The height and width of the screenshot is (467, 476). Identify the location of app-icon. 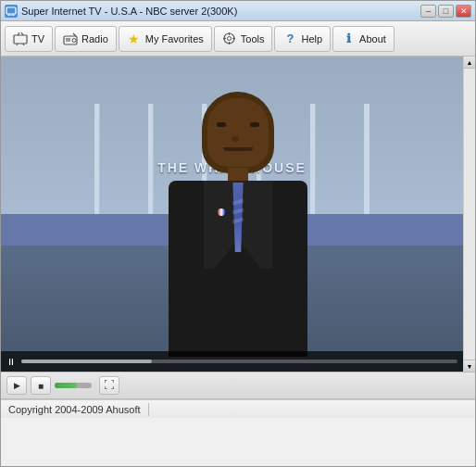
(11, 11).